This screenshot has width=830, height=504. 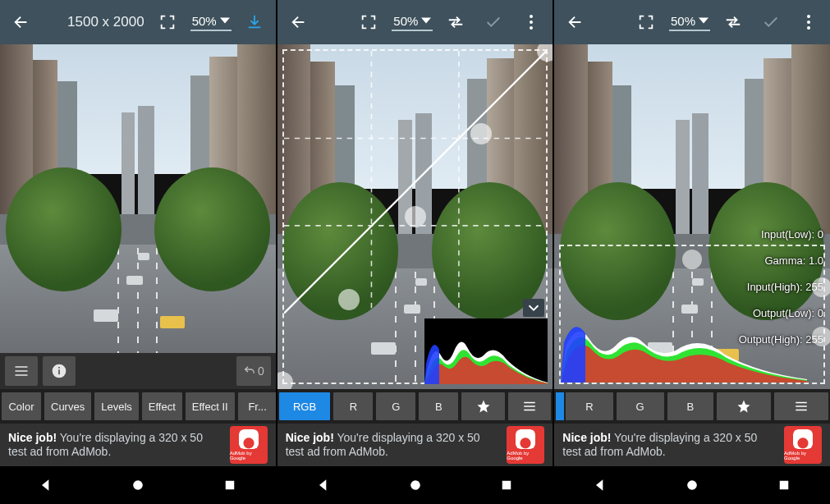 What do you see at coordinates (67, 406) in the screenshot?
I see `tab-curves: Curves` at bounding box center [67, 406].